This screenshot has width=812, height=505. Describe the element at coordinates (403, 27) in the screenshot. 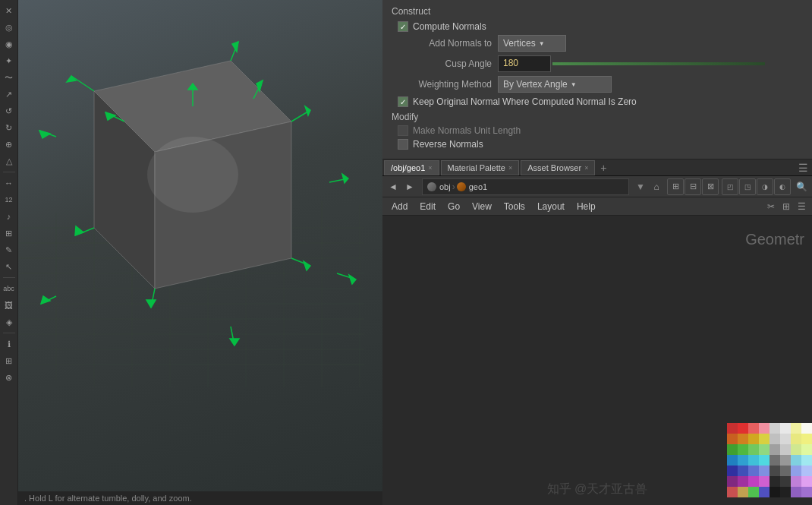

I see `compute-normals-checkbox` at that location.